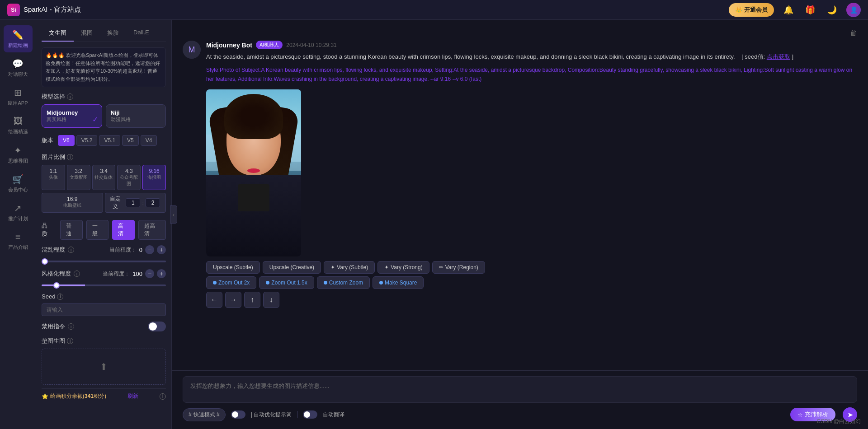  Describe the element at coordinates (233, 267) in the screenshot. I see `upscale-subtle-button: Upscale (Subtle)` at that location.